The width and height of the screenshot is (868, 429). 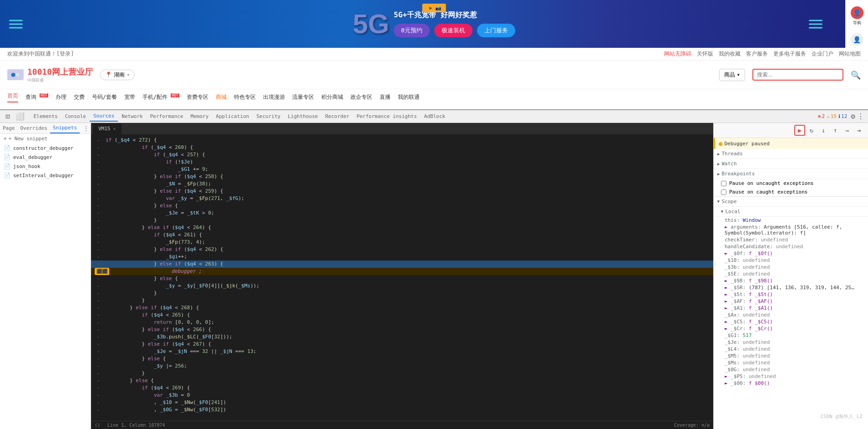 What do you see at coordinates (411, 31) in the screenshot?
I see `promo-btn-1: 0元预约` at bounding box center [411, 31].